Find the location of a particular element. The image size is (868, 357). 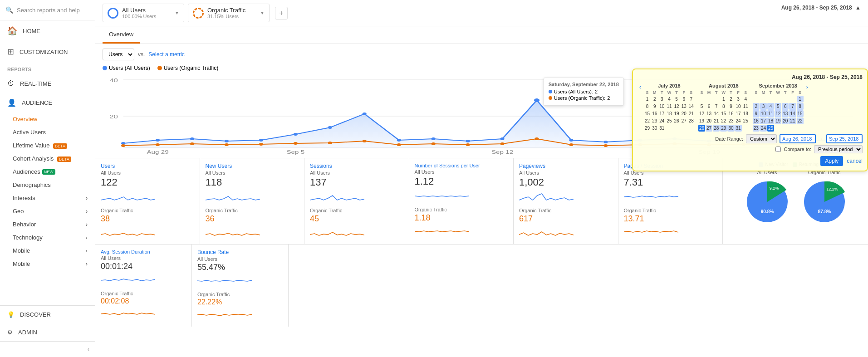

metric-select: Users is located at coordinates (118, 54).